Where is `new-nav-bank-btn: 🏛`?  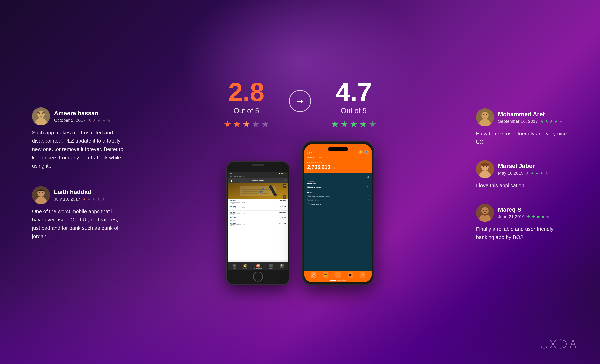
new-nav-bank-btn: 🏛 is located at coordinates (350, 275).